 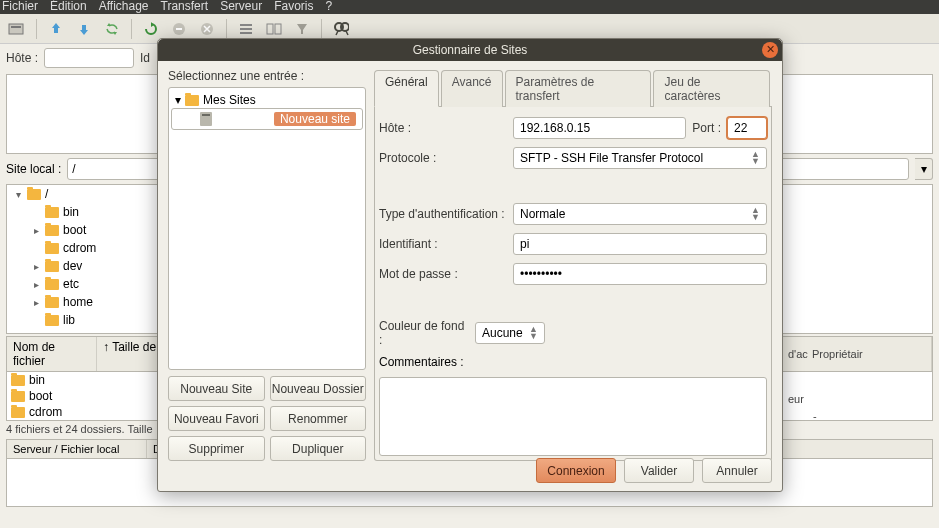 I want to click on collapse-icon: ▾, so click(x=178, y=100).